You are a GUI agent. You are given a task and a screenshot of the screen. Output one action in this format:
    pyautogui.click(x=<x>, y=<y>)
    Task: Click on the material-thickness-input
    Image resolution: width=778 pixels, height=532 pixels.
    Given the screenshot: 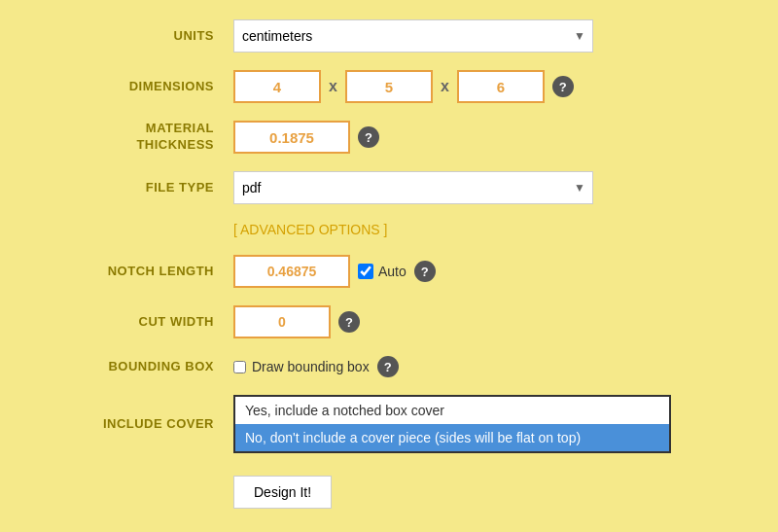 What is the action you would take?
    pyautogui.click(x=292, y=137)
    